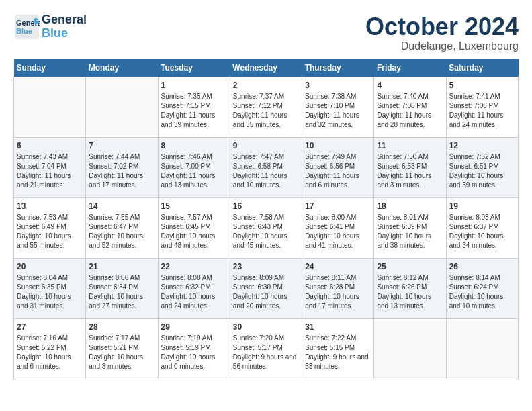 The height and width of the screenshot is (411, 532). What do you see at coordinates (410, 107) in the screenshot?
I see `calendar-cell: 4Sunrise: 7:40 AM Sunset: 7:08 PM Daylig…` at bounding box center [410, 107].